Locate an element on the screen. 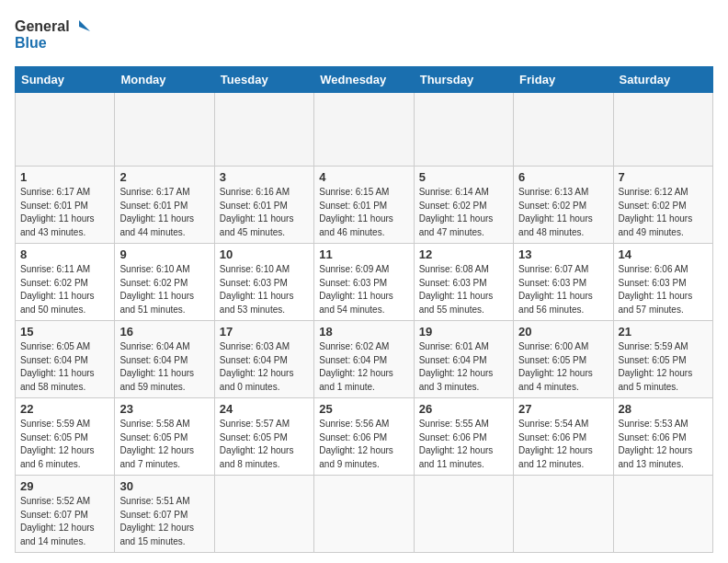 This screenshot has width=728, height=563. day-number: 12 is located at coordinates (463, 254).